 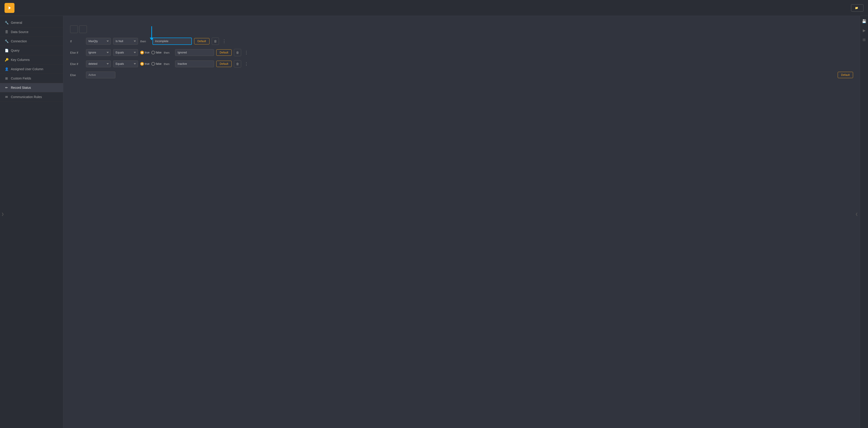 I want to click on sidebar-item-custom-fields: ⊞ Custom Fields, so click(x=32, y=78).